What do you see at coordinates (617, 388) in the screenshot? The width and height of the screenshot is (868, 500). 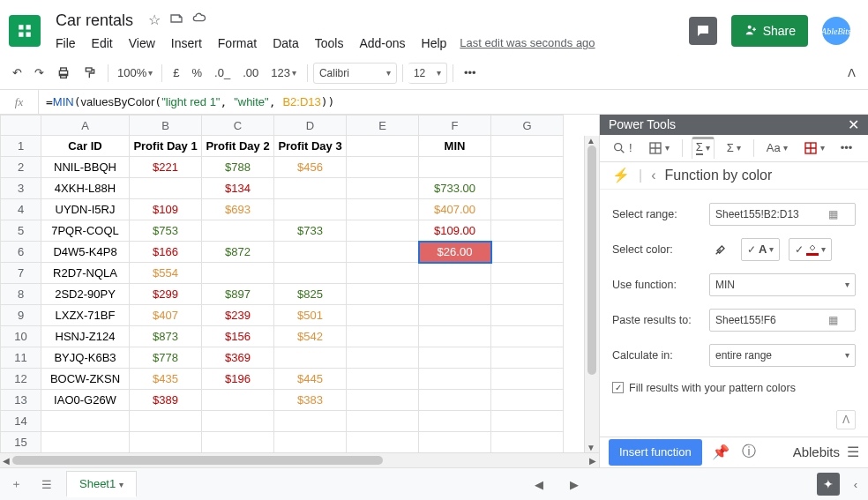 I see `fill-pattern-checkbox: ✓` at bounding box center [617, 388].